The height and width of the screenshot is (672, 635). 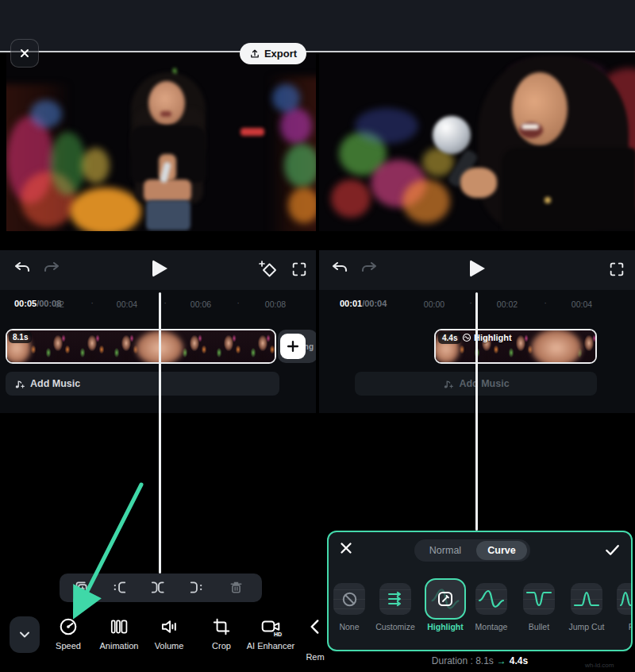 I want to click on timecode-total: /00:04, so click(x=375, y=303).